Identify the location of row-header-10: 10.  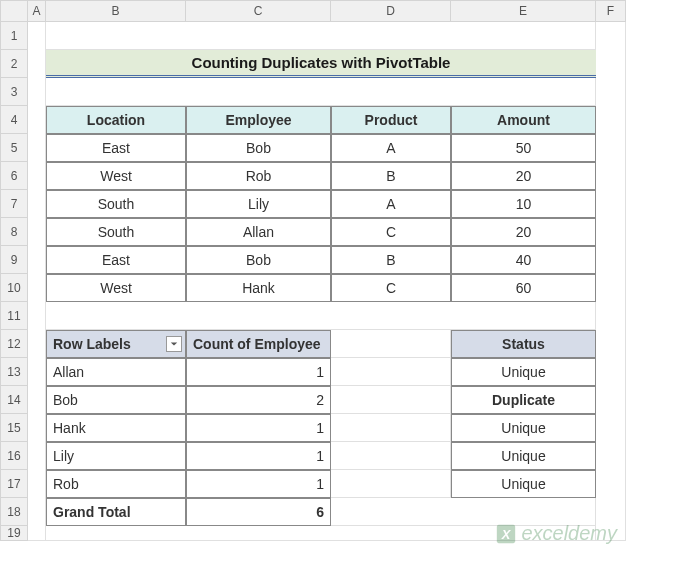
(14, 288).